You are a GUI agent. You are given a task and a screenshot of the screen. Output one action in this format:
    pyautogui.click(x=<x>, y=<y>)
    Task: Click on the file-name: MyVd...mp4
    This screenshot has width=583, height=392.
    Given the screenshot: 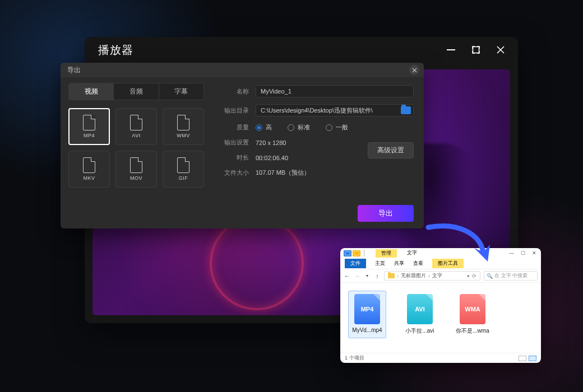 What is the action you would take?
    pyautogui.click(x=367, y=330)
    